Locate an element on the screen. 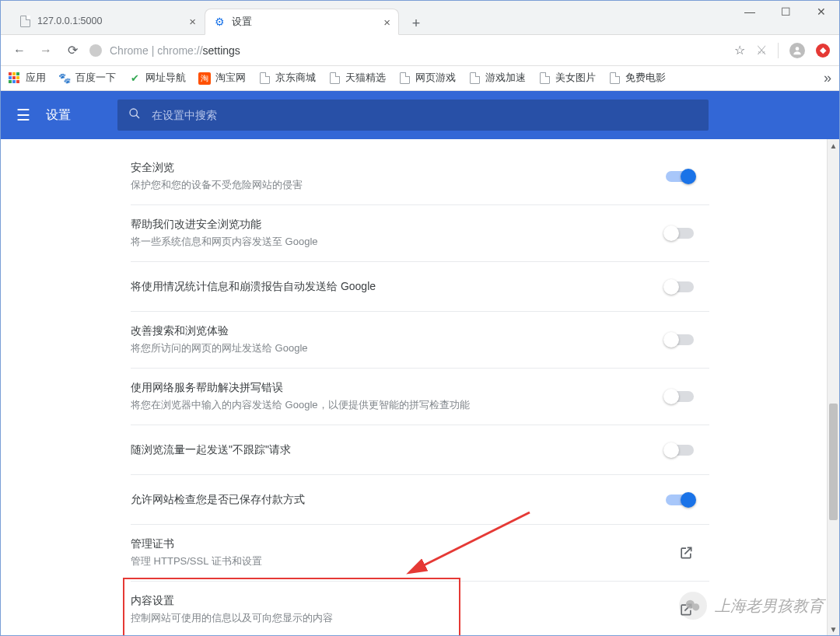  bookmark-label: 淘宝网 is located at coordinates (230, 78).